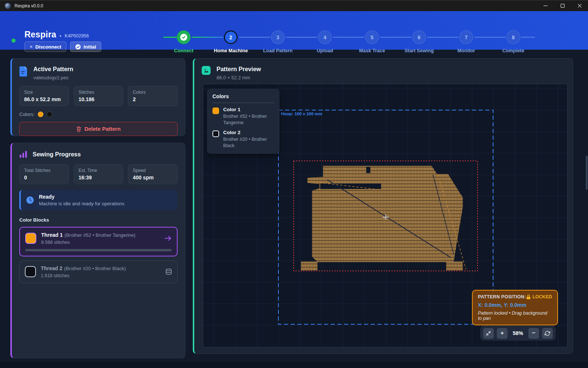  I want to click on locked-badge: LOCKED, so click(539, 297).